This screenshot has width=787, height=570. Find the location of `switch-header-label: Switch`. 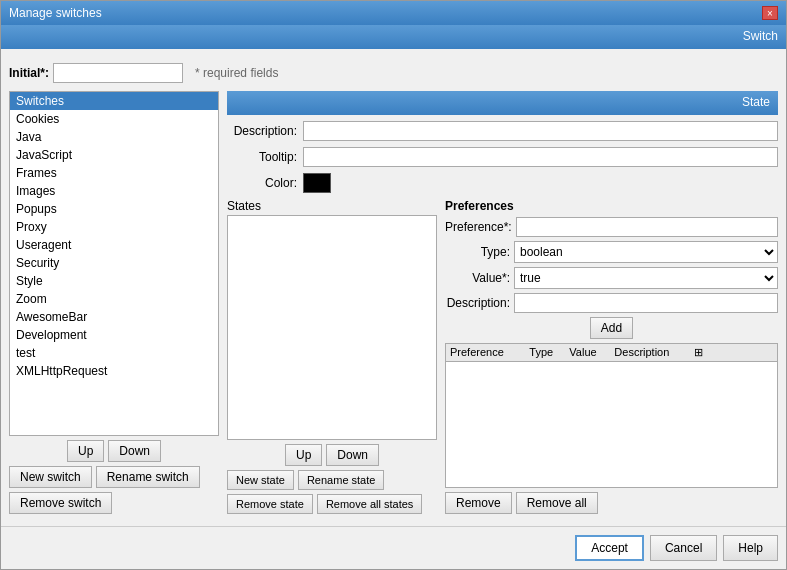

switch-header-label: Switch is located at coordinates (760, 36).